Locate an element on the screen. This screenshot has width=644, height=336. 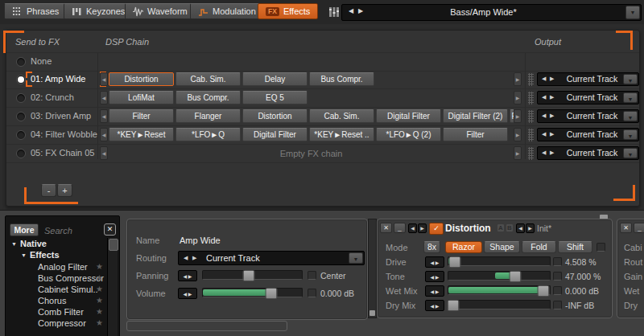
vertical-scrollbar is located at coordinates (372, 268).